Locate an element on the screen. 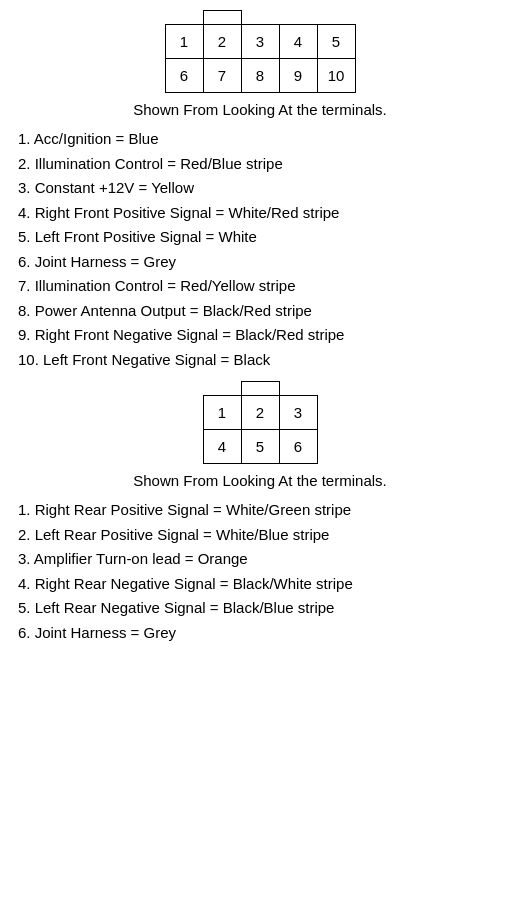 Image resolution: width=520 pixels, height=900 pixels. pin-cell: 9 is located at coordinates (298, 76).